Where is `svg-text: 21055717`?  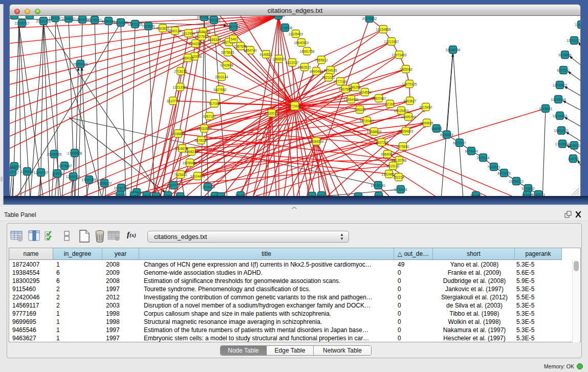 svg-text: 21055717 is located at coordinates (23, 24).